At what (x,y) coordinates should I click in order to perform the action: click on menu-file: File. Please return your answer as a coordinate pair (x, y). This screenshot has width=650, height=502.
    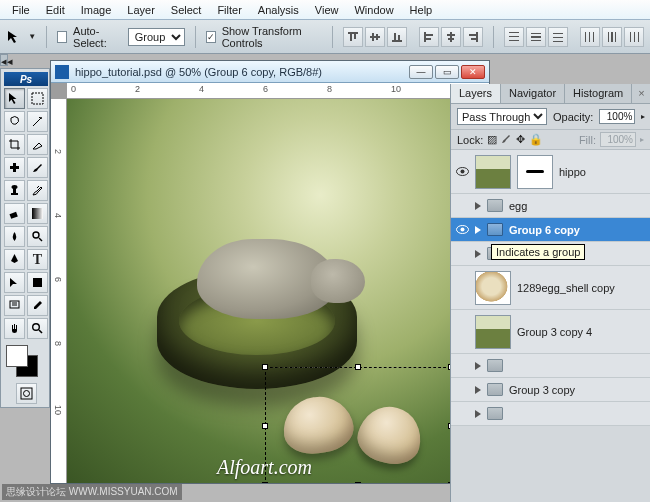
    Looking at the image, I should click on (21, 10).